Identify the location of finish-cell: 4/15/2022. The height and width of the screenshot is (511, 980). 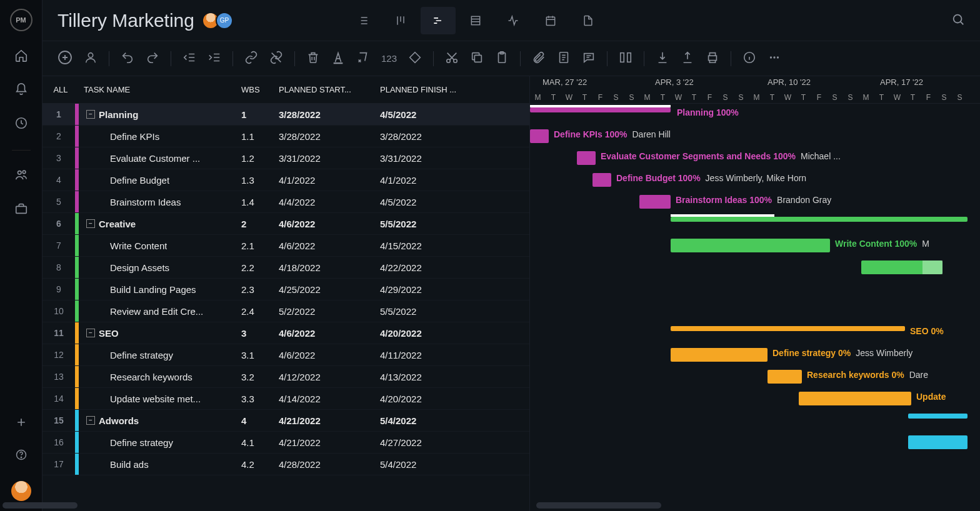
(431, 246).